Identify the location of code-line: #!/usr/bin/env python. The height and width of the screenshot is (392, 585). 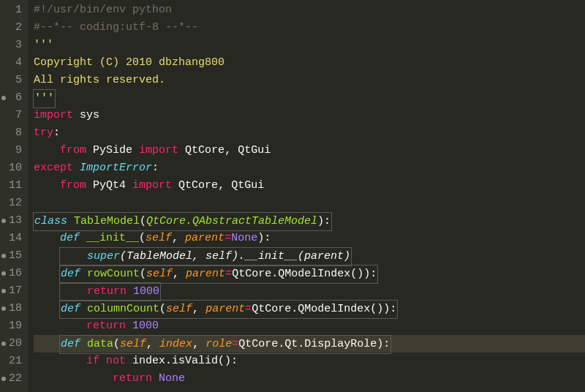
(309, 10).